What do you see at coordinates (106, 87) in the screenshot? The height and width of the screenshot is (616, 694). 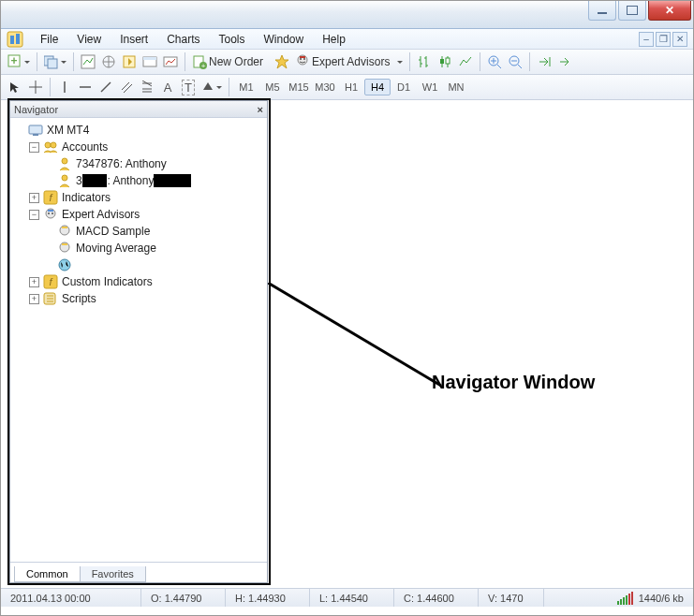 I see `trendline-button` at bounding box center [106, 87].